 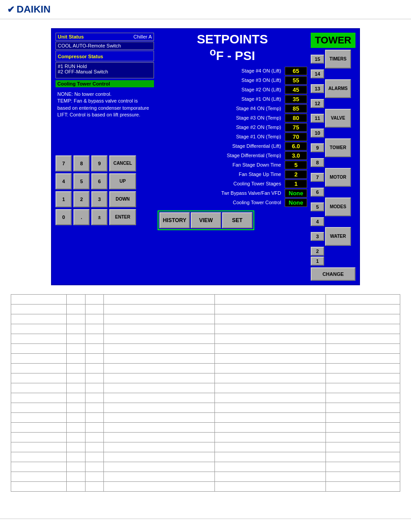 What do you see at coordinates (296, 184) in the screenshot?
I see `setpoint-value: 1` at bounding box center [296, 184].